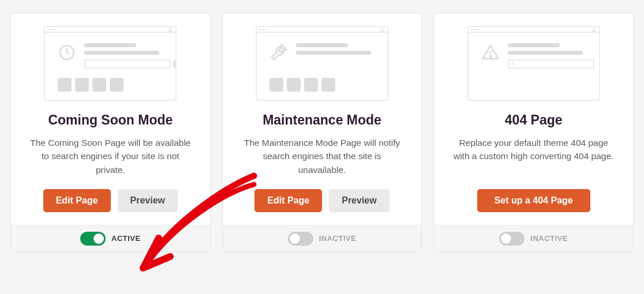 The height and width of the screenshot is (294, 644). What do you see at coordinates (110, 63) in the screenshot?
I see `coming-soon-illustration` at bounding box center [110, 63].